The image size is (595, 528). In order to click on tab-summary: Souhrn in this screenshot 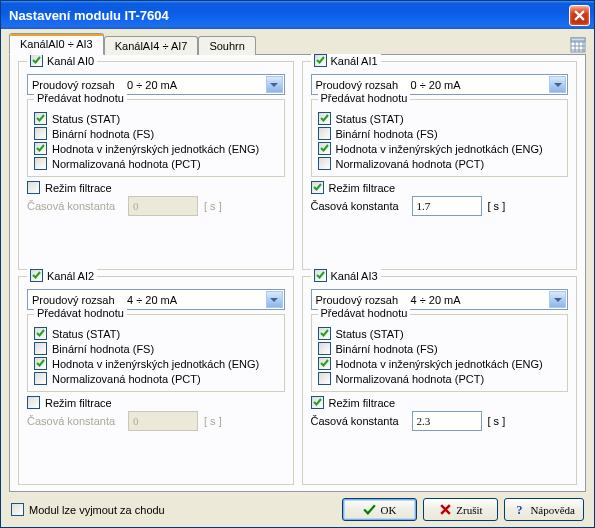, I will do `click(226, 46)`.